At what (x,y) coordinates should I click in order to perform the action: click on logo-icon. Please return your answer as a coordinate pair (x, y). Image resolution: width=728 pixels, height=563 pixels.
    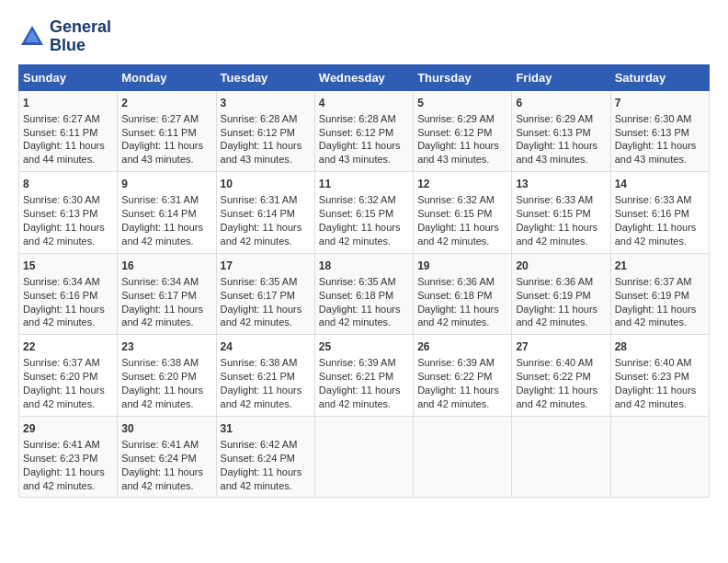
    Looking at the image, I should click on (32, 37).